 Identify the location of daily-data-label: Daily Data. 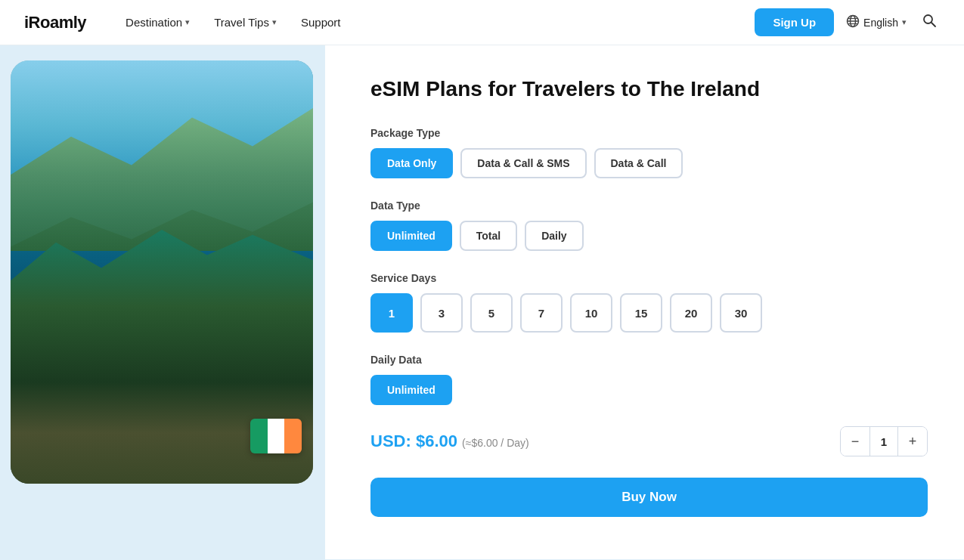
(649, 360).